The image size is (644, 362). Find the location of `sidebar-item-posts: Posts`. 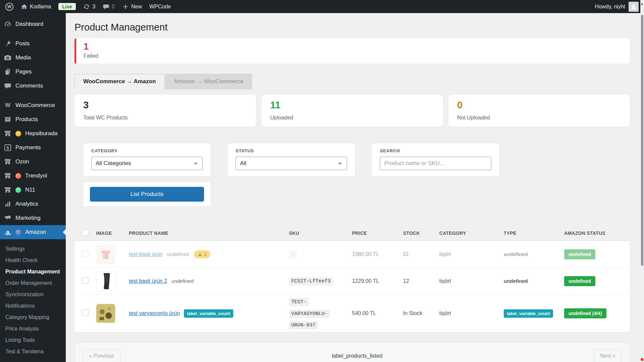

sidebar-item-posts: Posts is located at coordinates (33, 44).